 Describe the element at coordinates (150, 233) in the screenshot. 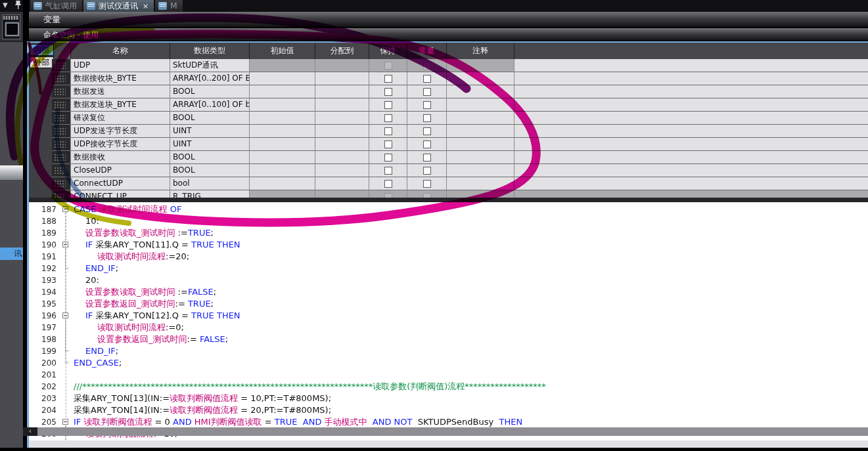

I see `code-line-189: 设置参数读取_测试时间 :=TRUE;` at that location.